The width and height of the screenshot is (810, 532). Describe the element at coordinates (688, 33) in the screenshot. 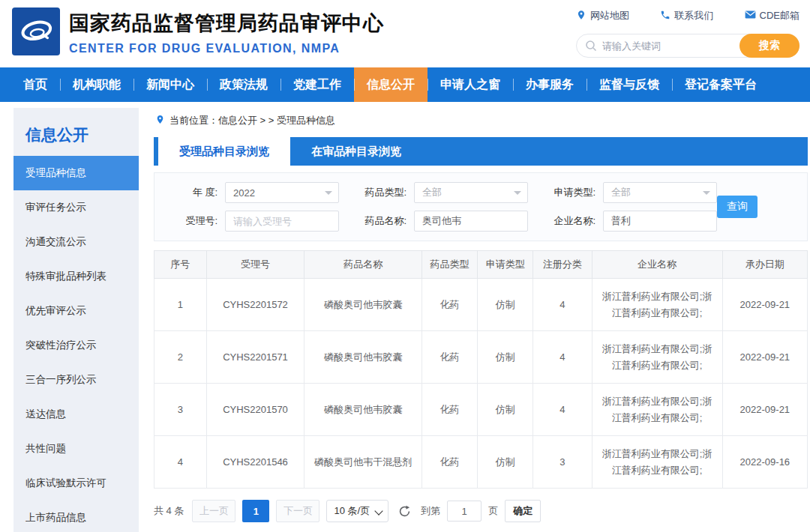

I see `header-right: 网站地图 联系我们 CDE邮箱` at that location.